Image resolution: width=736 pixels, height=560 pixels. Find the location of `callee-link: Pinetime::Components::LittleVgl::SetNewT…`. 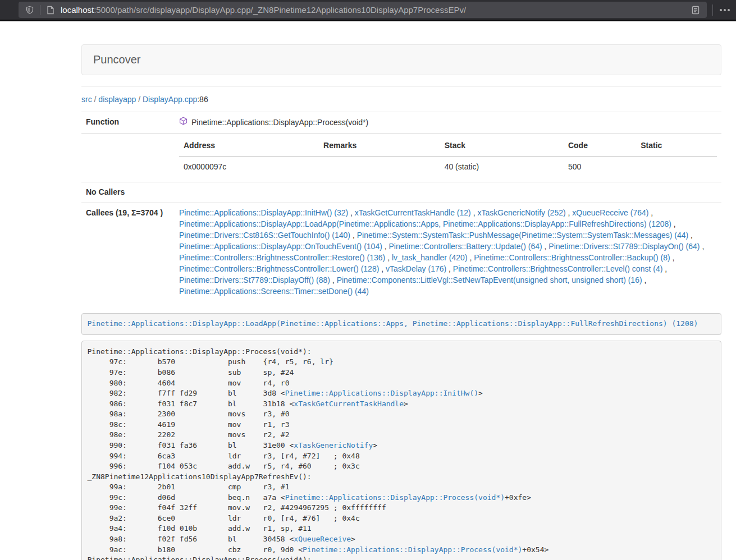

callee-link: Pinetime::Components::LittleVgl::SetNewT… is located at coordinates (490, 280).